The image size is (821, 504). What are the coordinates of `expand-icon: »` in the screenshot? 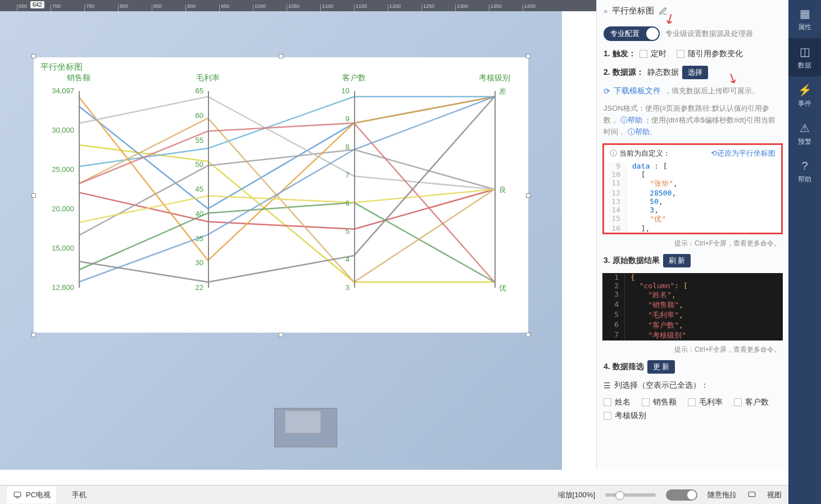 It's located at (606, 11).